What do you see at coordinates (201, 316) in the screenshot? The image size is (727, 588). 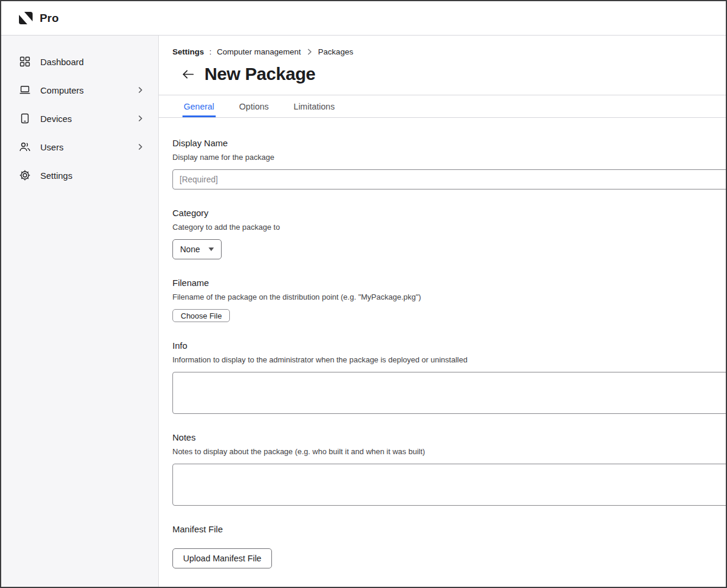 I see `choose-file-button: Choose File` at bounding box center [201, 316].